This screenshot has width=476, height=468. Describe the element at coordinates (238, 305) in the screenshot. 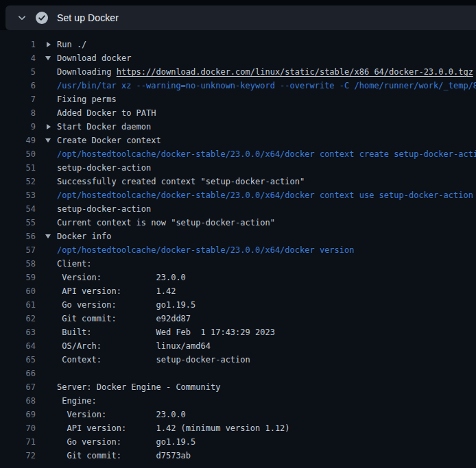

I see `log-line: 61 Go version: go1.19.5` at that location.